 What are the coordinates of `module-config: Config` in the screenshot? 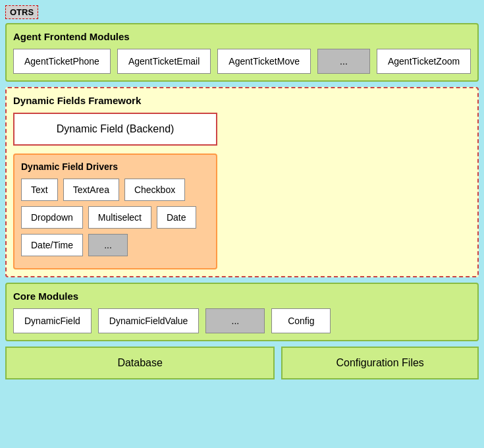 It's located at (301, 321).